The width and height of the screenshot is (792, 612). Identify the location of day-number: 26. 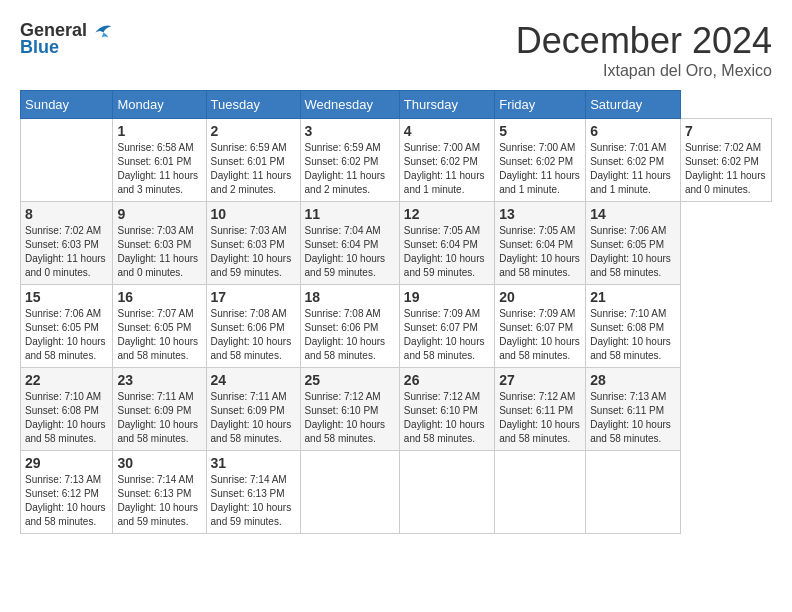
(447, 380).